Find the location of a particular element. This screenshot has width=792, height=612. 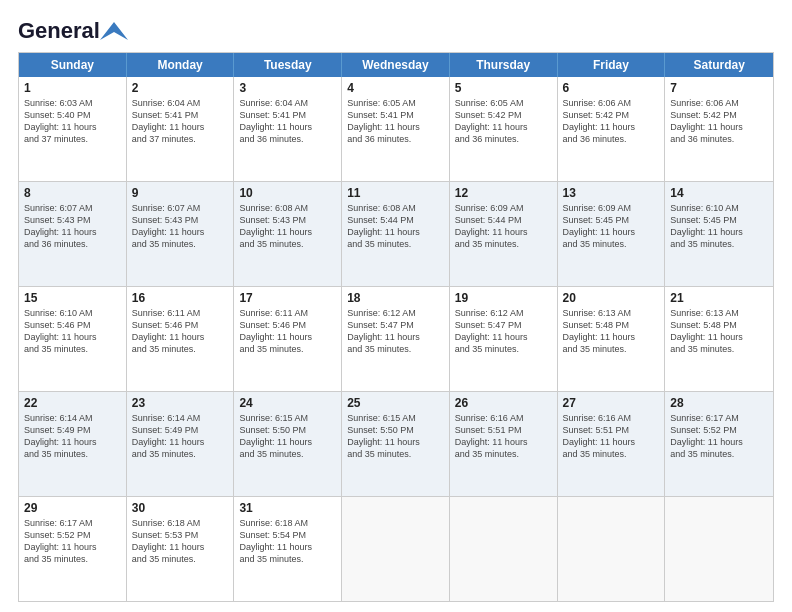

day-info: Sunrise: 6:05 AM Sunset: 5:42 PM Dayligh… is located at coordinates (504, 122).